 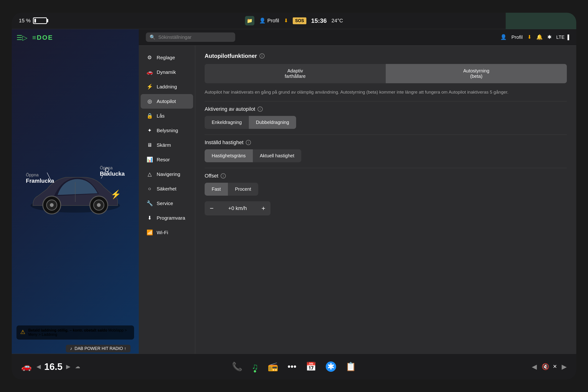 I want to click on activation-info-icon: i, so click(x=260, y=109).